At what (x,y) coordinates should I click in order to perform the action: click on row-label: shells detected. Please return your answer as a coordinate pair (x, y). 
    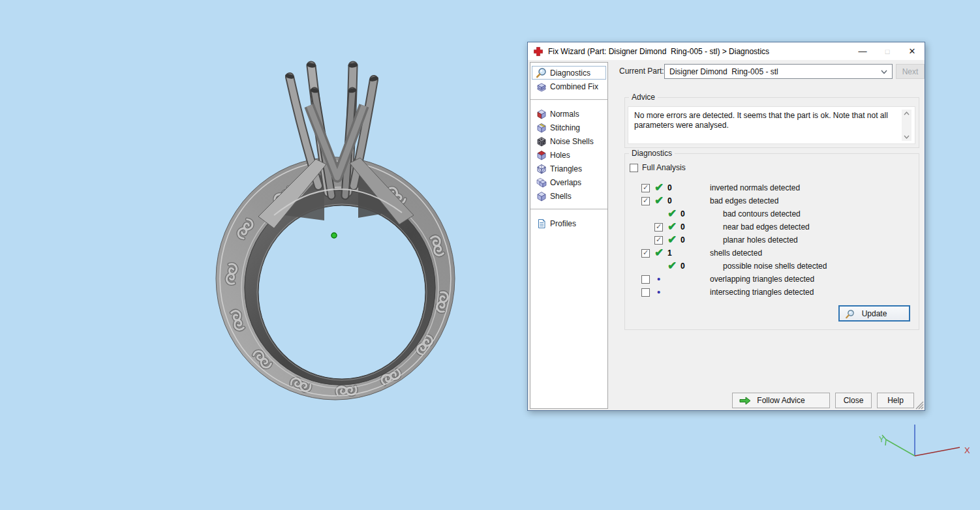
    Looking at the image, I should click on (736, 253).